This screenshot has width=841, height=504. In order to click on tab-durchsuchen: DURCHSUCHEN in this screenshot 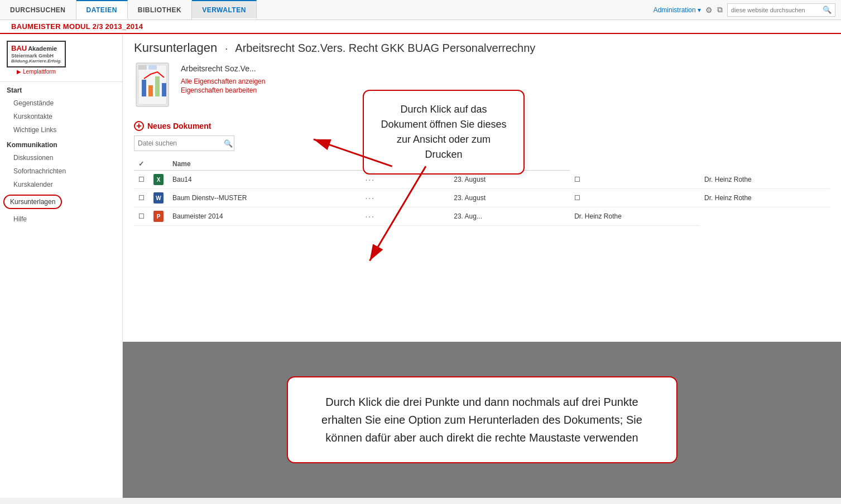, I will do `click(38, 10)`.